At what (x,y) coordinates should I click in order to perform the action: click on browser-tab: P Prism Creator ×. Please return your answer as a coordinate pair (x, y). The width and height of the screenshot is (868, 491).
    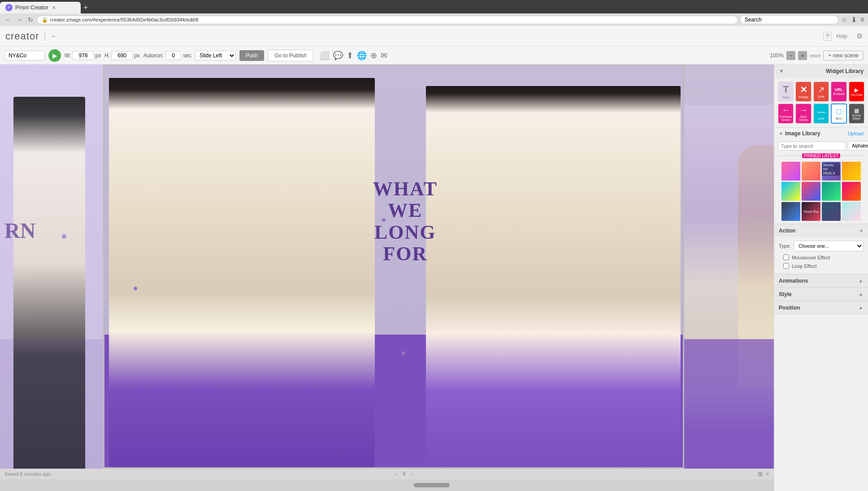
    Looking at the image, I should click on (40, 8).